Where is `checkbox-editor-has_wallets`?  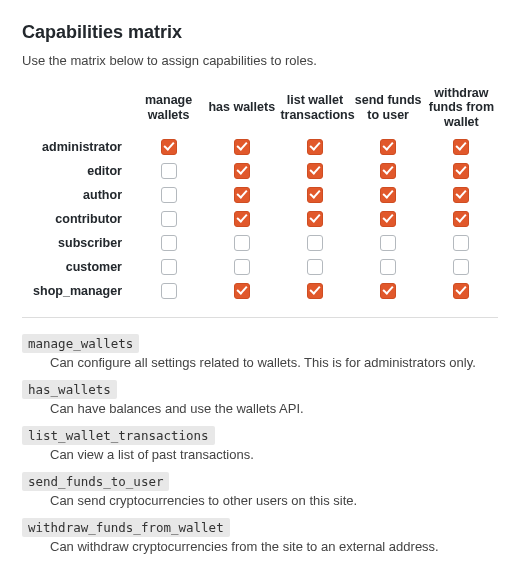 checkbox-editor-has_wallets is located at coordinates (242, 171).